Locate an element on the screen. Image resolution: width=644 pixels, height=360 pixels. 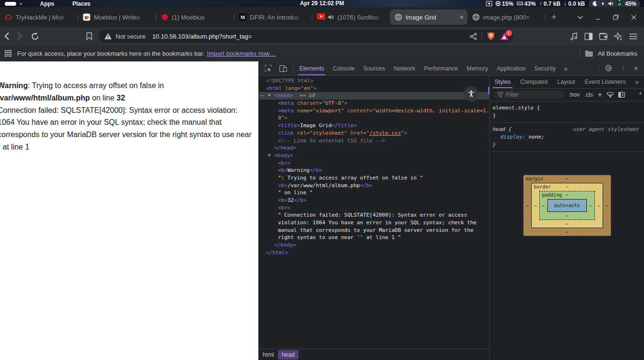
network-up-indicator: ↑ 0.7 kB is located at coordinates (550, 4).